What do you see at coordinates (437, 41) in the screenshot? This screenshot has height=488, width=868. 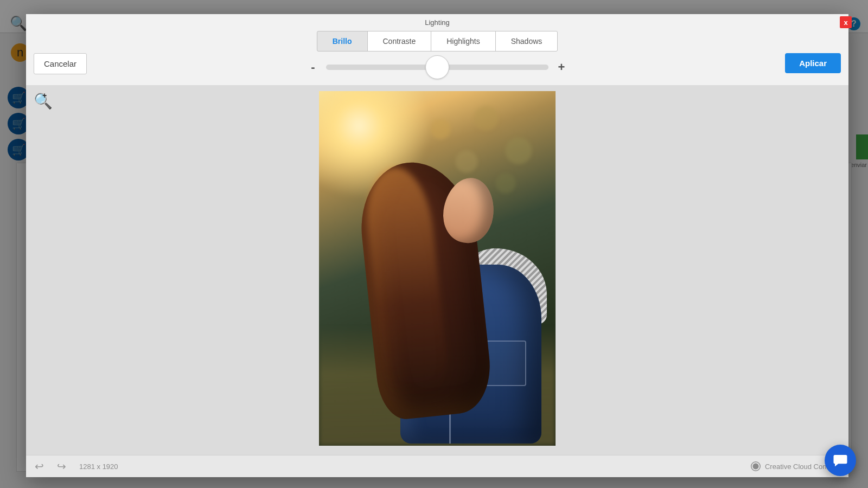 I see `lighting-tabs: Brillo Contraste Highlights Shadows` at bounding box center [437, 41].